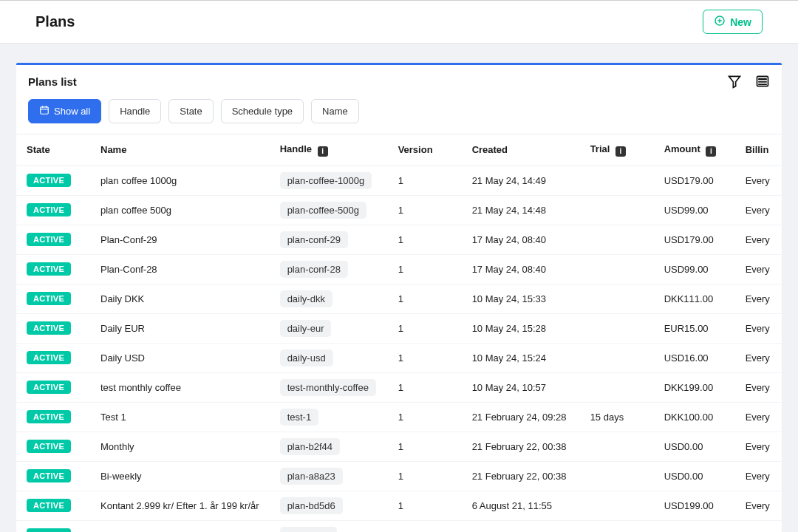  What do you see at coordinates (521, 210) in the screenshot?
I see `cell-created: 21 May 24, 14:48` at bounding box center [521, 210].